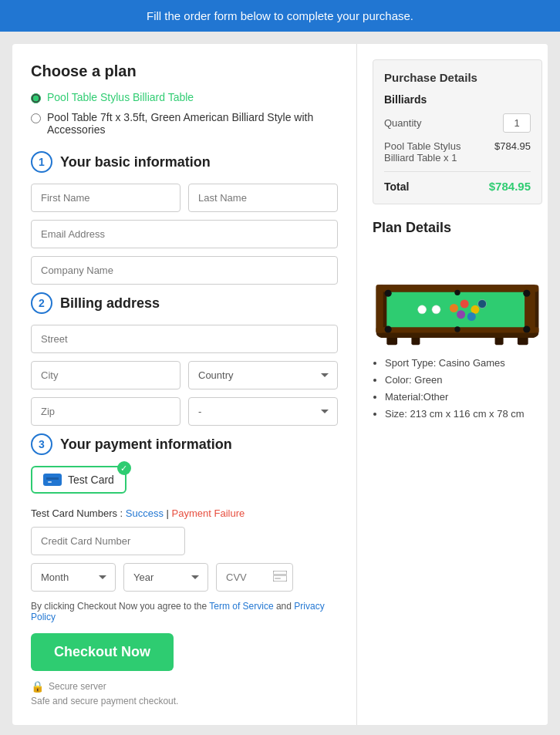  What do you see at coordinates (42, 444) in the screenshot?
I see `step3-circle: 3` at bounding box center [42, 444].